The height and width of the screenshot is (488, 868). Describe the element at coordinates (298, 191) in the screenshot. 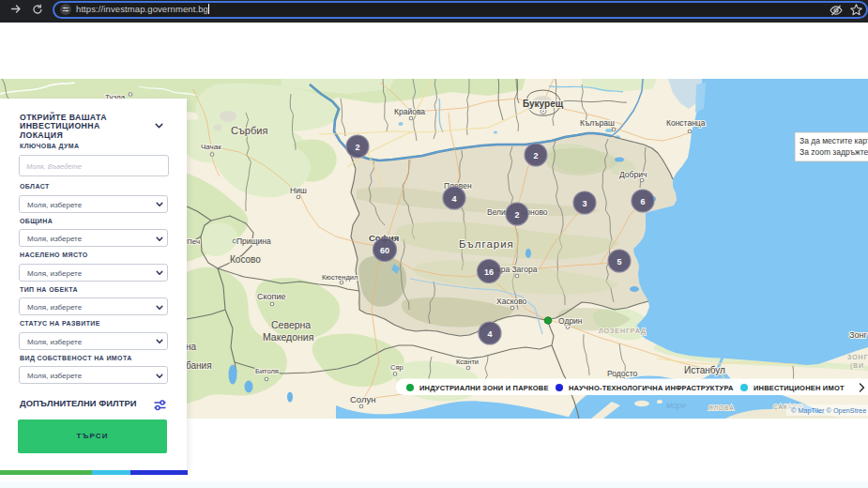

I see `svg-text: Ниш` at that location.